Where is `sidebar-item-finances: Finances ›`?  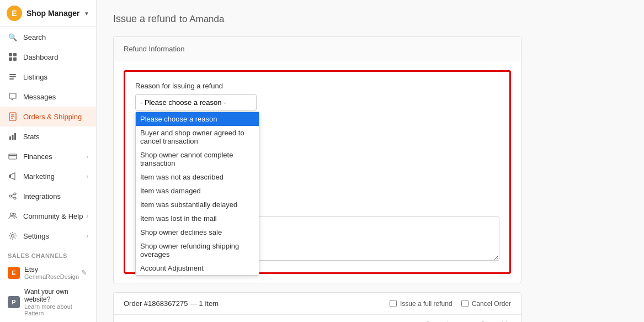
sidebar-item-finances: Finances › is located at coordinates (48, 156).